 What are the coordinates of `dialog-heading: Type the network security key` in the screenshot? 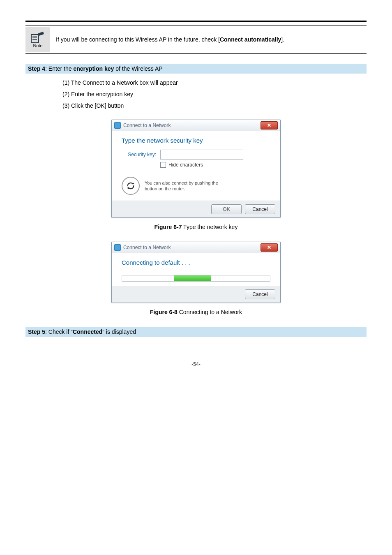 It's located at (196, 141).